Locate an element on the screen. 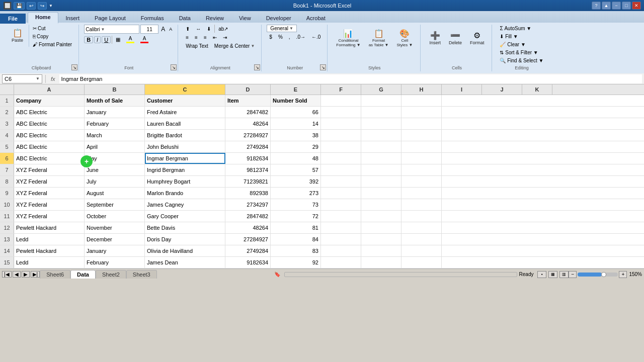 Image resolution: width=644 pixels, height=362 pixels. cell-c8: Humphrey Bogart is located at coordinates (185, 182).